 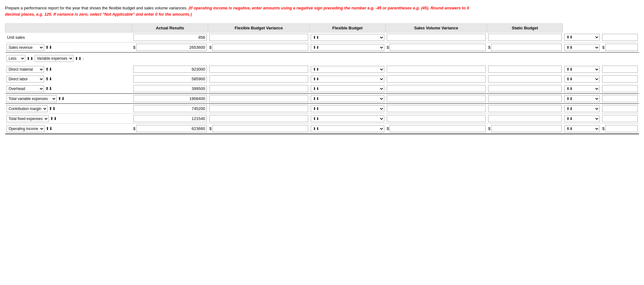 What do you see at coordinates (322, 119) in the screenshot?
I see `row-total-fixed: Total fixed expenses ⬆⬇ ⬆⬇ F U Not Appli…` at bounding box center [322, 119].